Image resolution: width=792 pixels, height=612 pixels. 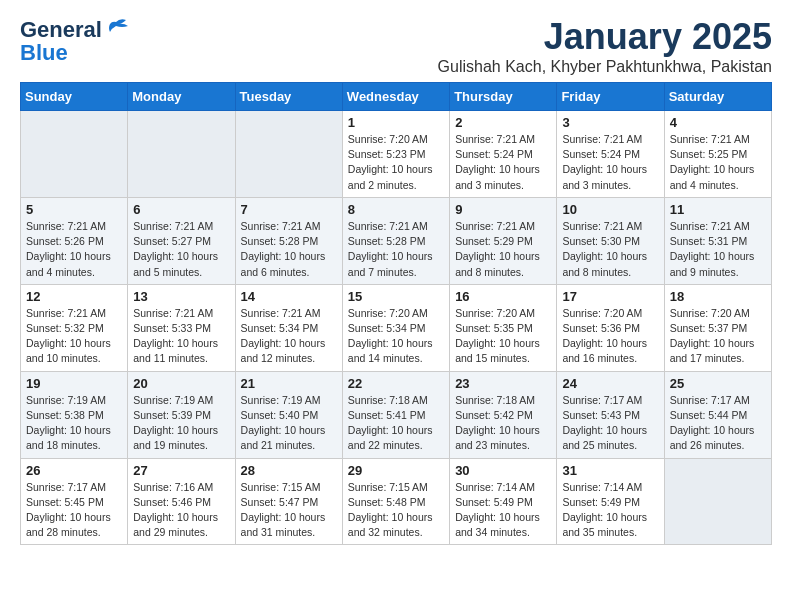 What do you see at coordinates (396, 470) in the screenshot?
I see `day-number: 29` at bounding box center [396, 470].